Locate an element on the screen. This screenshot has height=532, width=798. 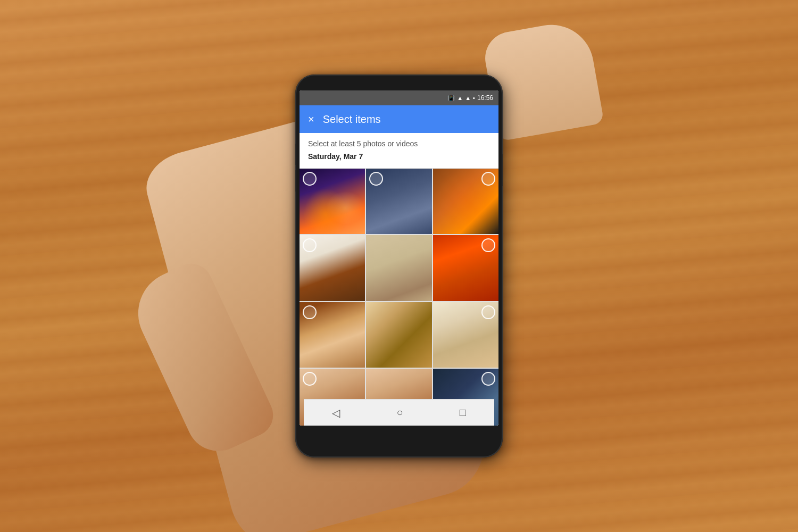
status-time: 16:56 is located at coordinates (485, 98).